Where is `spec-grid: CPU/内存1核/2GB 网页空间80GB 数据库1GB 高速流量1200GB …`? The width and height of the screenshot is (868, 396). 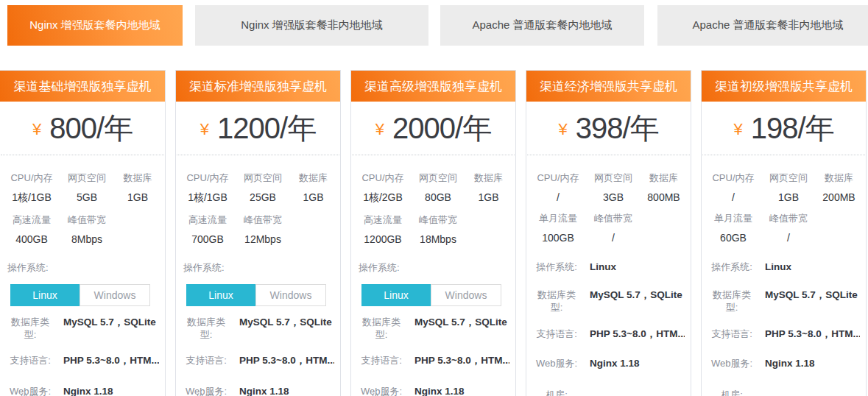
spec-grid: CPU/内存1核/2GB 网页空间80GB 数据库1GB 高速流量1200GB … is located at coordinates (433, 205).